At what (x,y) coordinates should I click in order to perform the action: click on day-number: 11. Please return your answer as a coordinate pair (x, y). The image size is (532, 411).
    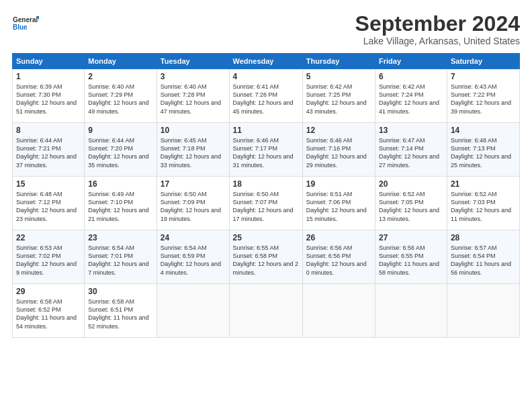
    Looking at the image, I should click on (266, 130).